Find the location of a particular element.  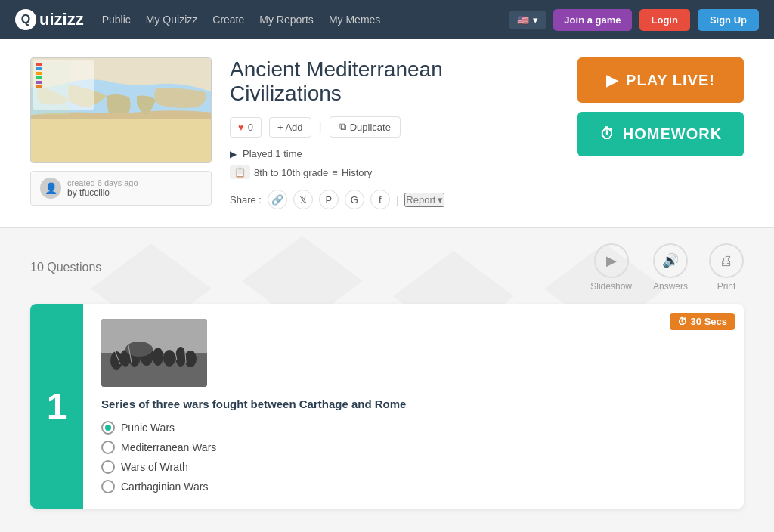

nav-my-quizizz: My Quizizz is located at coordinates (172, 20).